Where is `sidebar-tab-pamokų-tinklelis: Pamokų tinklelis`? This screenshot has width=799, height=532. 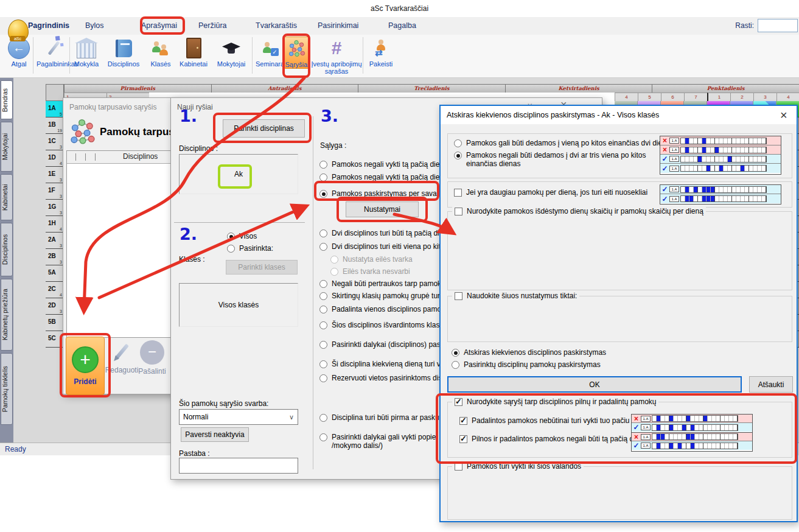
sidebar-tab-pamokų-tinklelis: Pamokų tinklelis is located at coordinates (7, 389).